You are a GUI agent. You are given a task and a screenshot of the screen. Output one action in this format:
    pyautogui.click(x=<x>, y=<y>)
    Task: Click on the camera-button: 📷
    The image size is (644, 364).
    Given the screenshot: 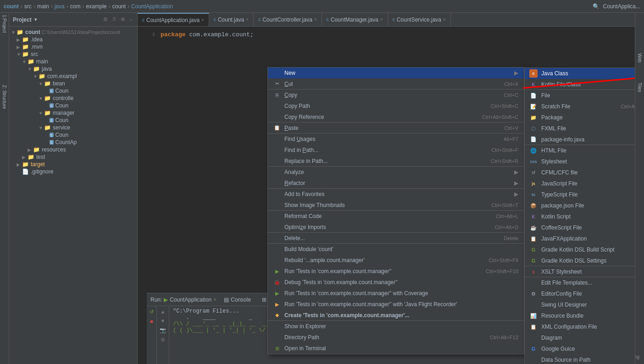 What is the action you would take?
    pyautogui.click(x=163, y=330)
    